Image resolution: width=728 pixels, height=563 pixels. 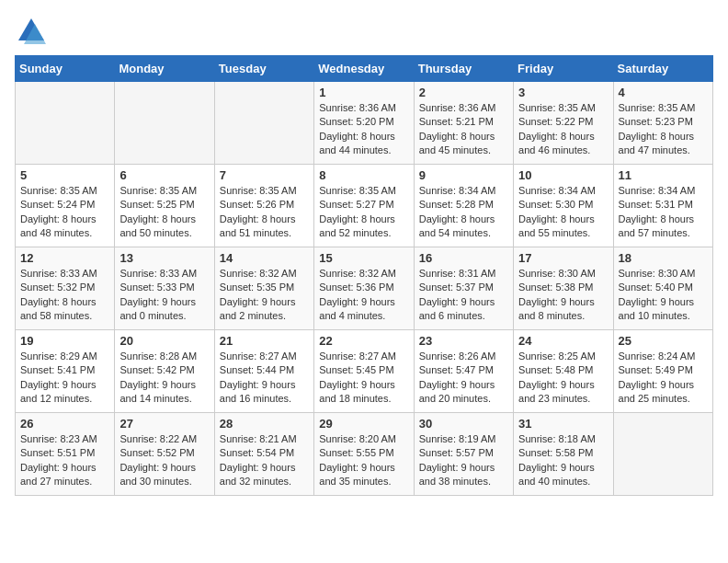 I want to click on calendar-cell: 4Sunrise: 8:35 AMSunset: 5:23 PMDaylight…, so click(x=663, y=123).